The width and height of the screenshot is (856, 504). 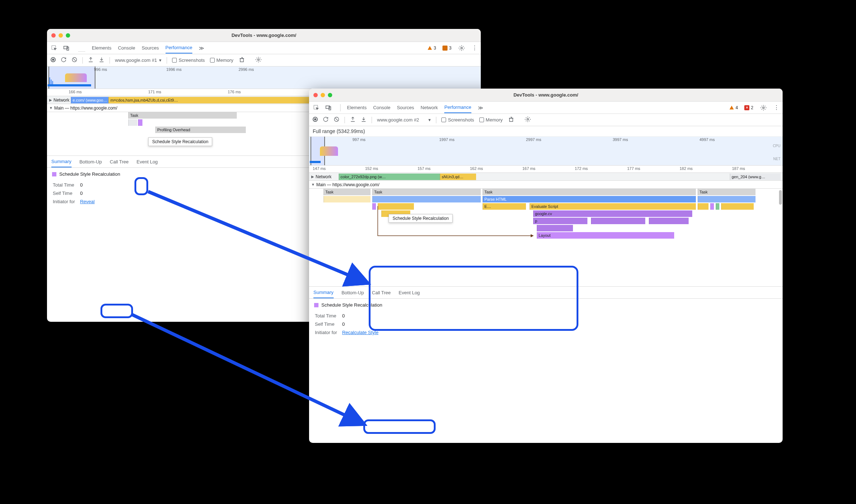 What do you see at coordinates (360, 333) in the screenshot?
I see `recalculate-style-link: Recalculate Style` at bounding box center [360, 333].